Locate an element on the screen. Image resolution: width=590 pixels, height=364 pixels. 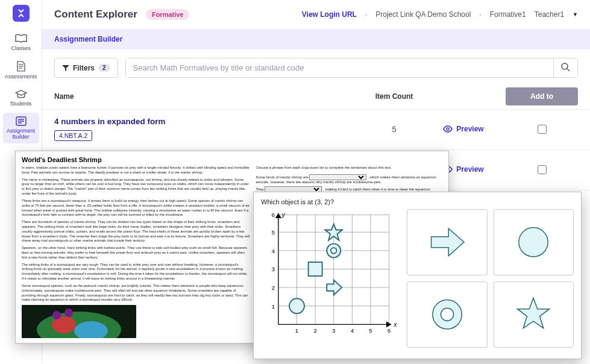
row-count: 5 is located at coordinates (394, 129).